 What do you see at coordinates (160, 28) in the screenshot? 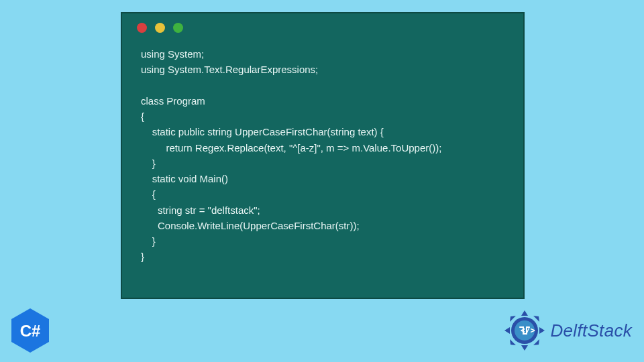
I see `minimize-icon` at bounding box center [160, 28].